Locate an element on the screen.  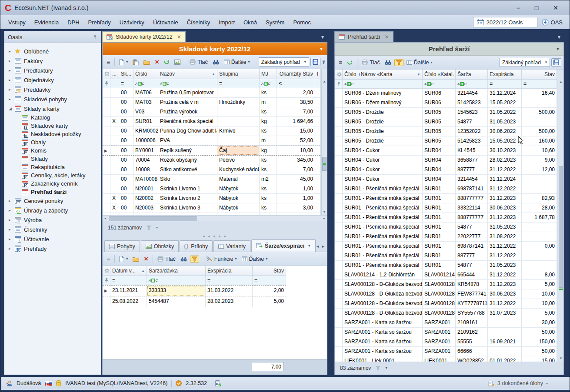
table-row: 00MAT0008SkloMateriálm245,00 is located at coordinates (211, 179).